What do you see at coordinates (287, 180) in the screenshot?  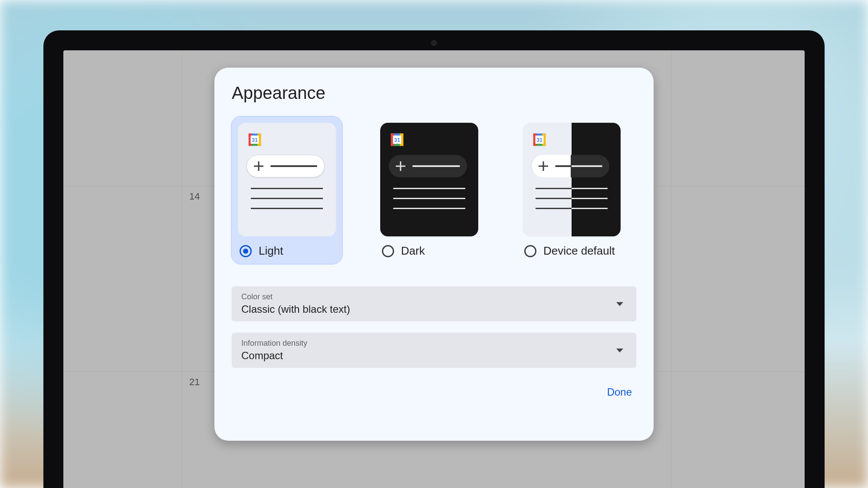 I see `theme-preview-light: 31` at bounding box center [287, 180].